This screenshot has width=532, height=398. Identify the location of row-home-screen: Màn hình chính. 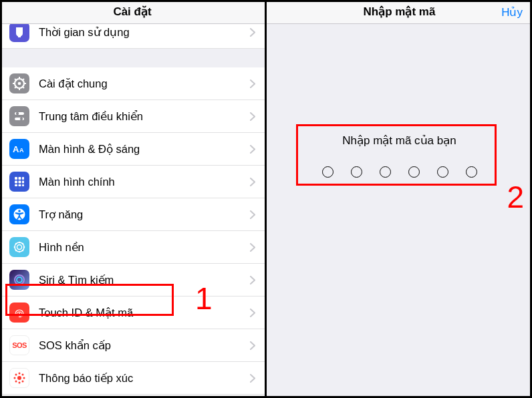
(132, 182).